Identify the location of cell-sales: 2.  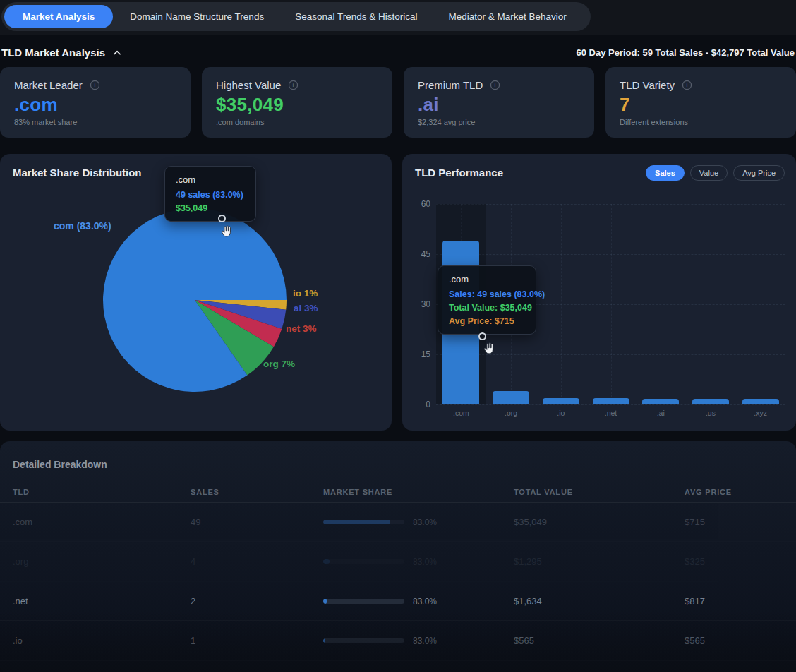
(257, 601).